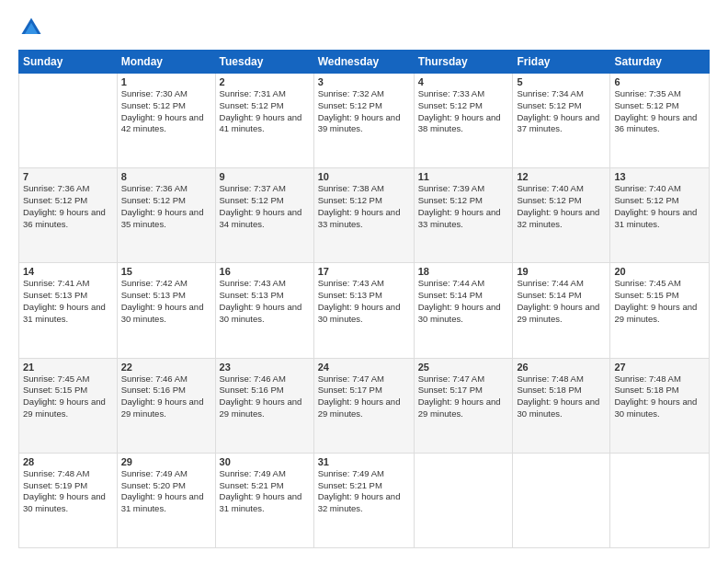 The height and width of the screenshot is (563, 728). Describe the element at coordinates (463, 206) in the screenshot. I see `day-info: Sunrise: 7:39 AMSunset: 5:12 PMDaylight:…` at that location.